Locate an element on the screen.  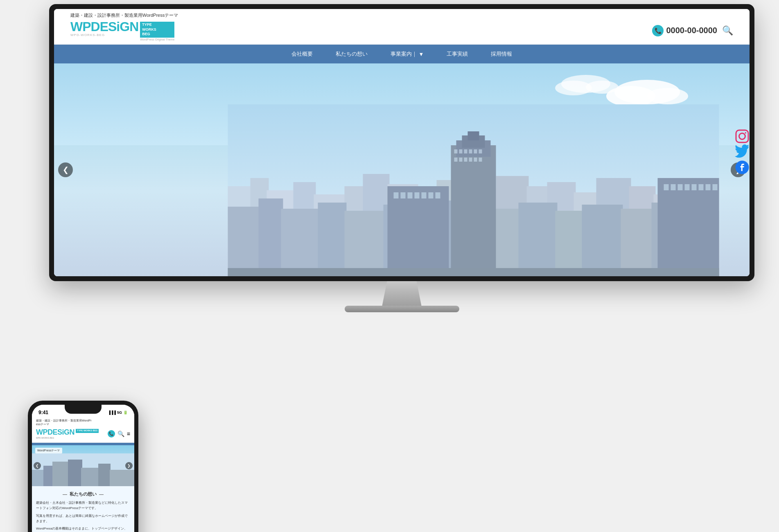
phone-signals: ▐▐▐ 5G 🔋 is located at coordinates (118, 413).